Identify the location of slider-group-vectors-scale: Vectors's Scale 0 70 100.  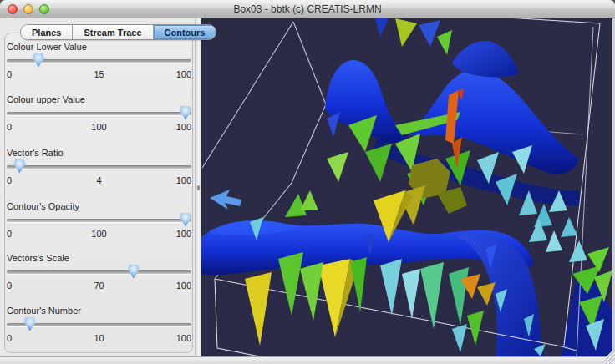
(99, 272).